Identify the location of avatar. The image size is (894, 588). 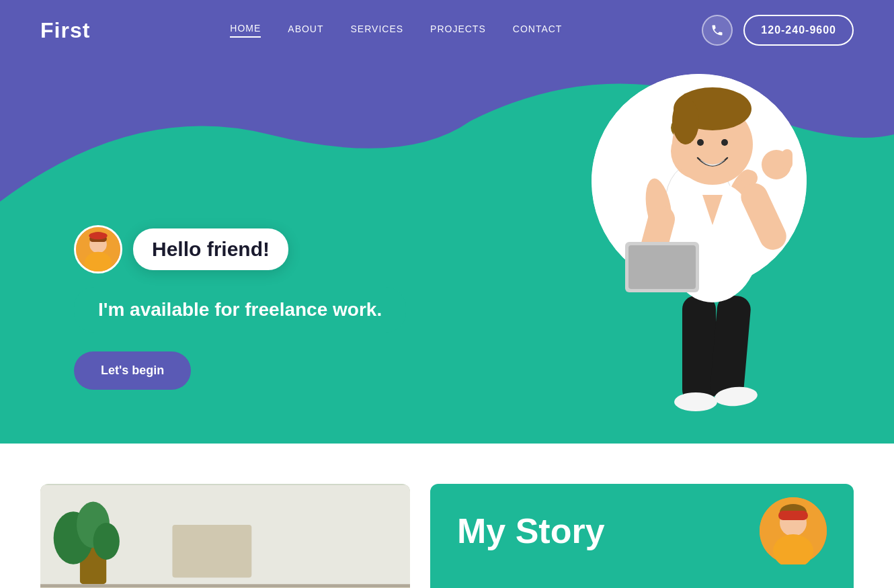
(98, 249).